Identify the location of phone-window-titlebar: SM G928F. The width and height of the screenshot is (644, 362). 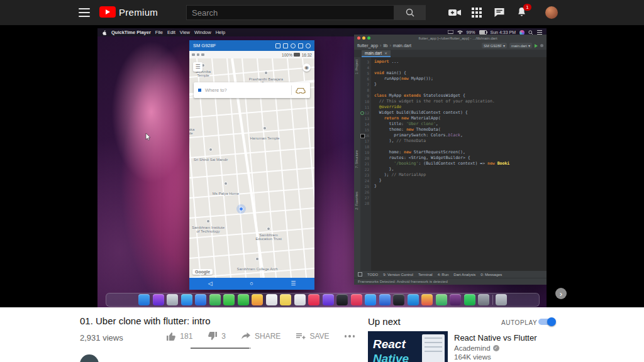
(252, 45).